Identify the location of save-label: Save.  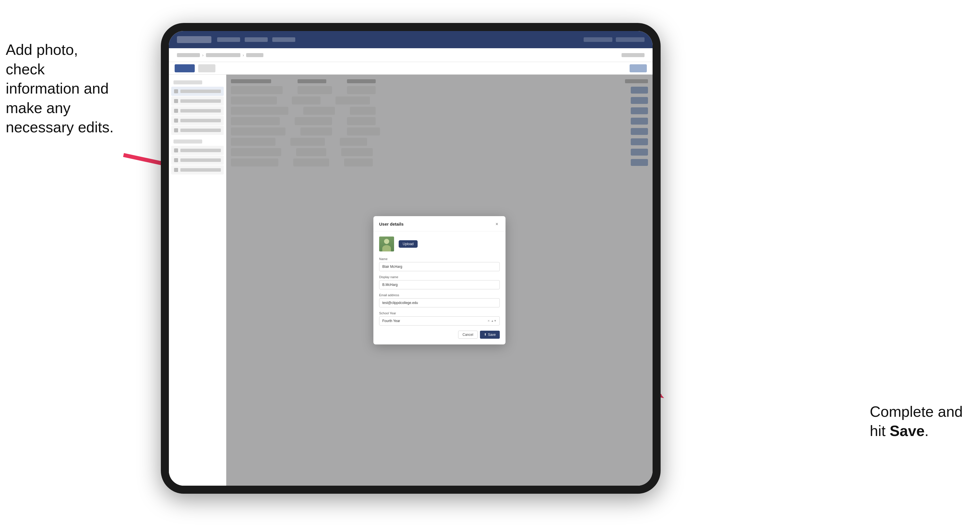
(492, 335).